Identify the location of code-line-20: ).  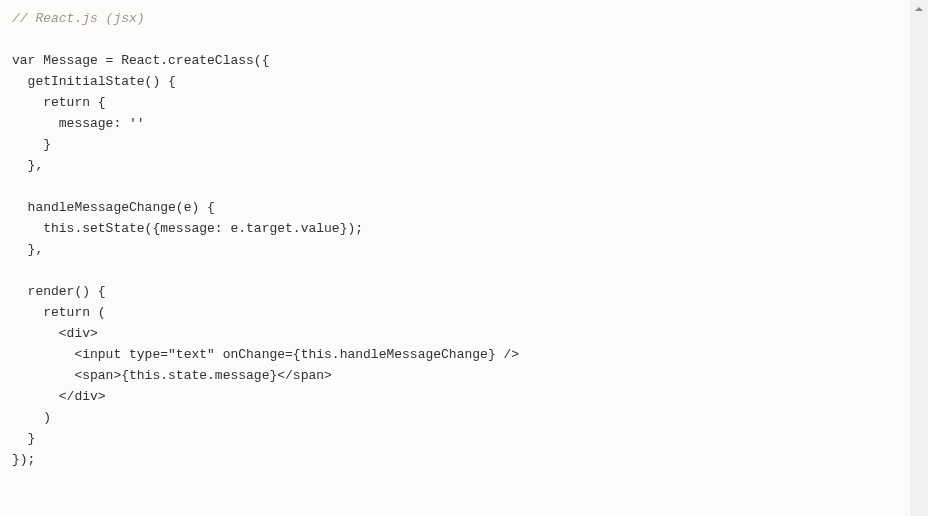
(32, 418).